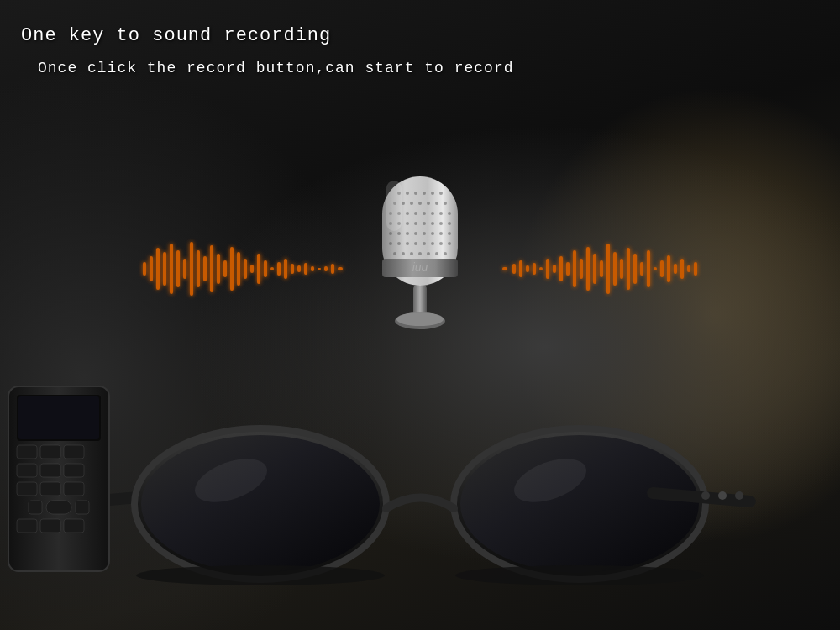 This screenshot has height=630, width=840. What do you see at coordinates (420, 252) in the screenshot?
I see `microphone-svg: iuu` at bounding box center [420, 252].